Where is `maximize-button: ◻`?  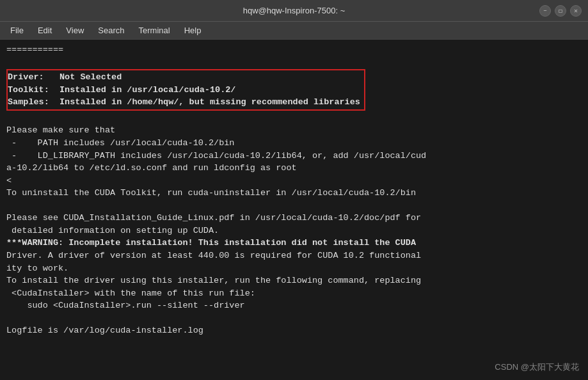 maximize-button: ◻ is located at coordinates (560, 11).